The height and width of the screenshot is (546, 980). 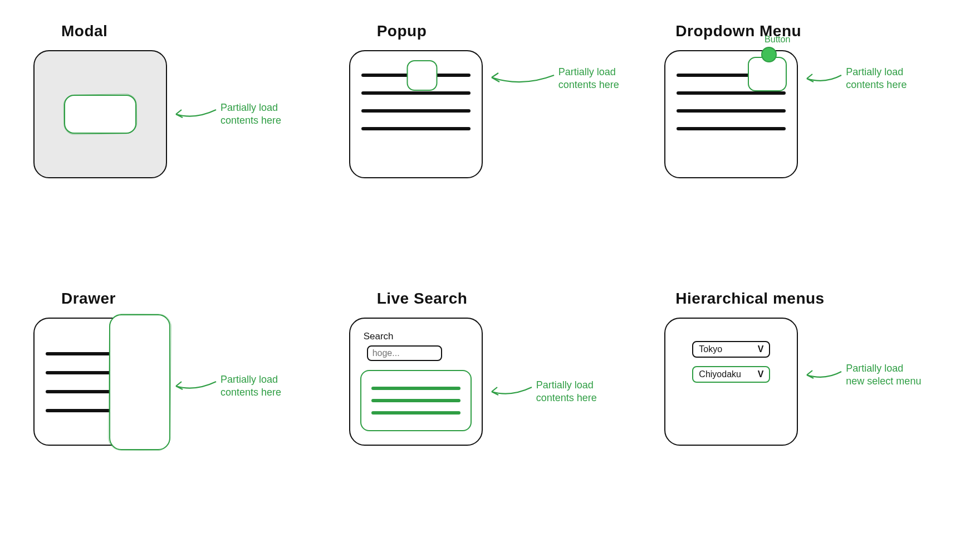 What do you see at coordinates (777, 40) in the screenshot?
I see `dropdown-button-label: Button` at bounding box center [777, 40].